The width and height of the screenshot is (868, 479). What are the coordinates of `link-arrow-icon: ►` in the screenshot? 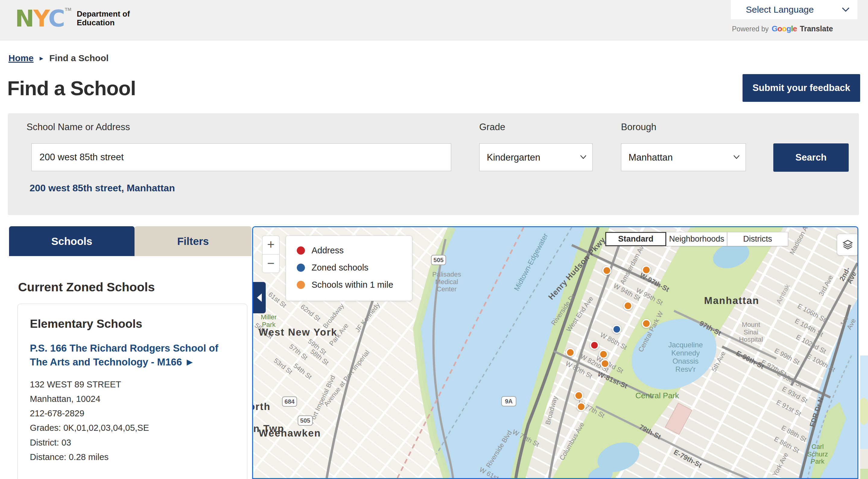 It's located at (189, 362).